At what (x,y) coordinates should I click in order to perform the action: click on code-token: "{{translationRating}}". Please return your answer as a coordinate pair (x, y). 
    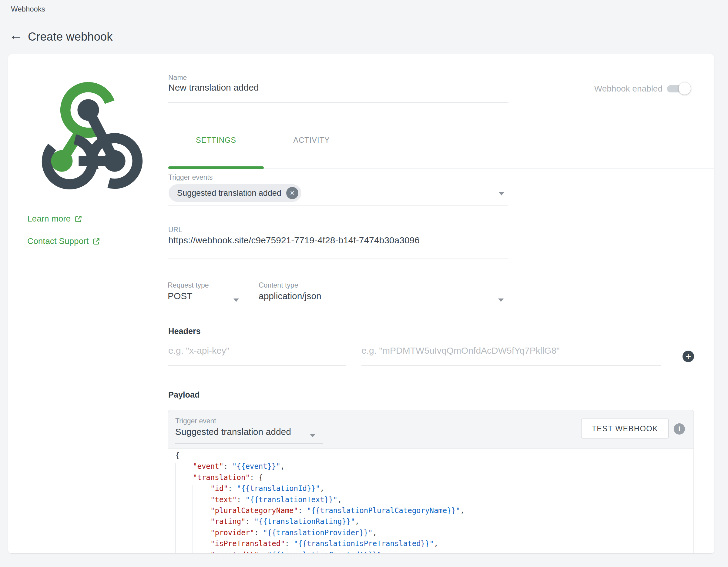
    Looking at the image, I should click on (305, 522).